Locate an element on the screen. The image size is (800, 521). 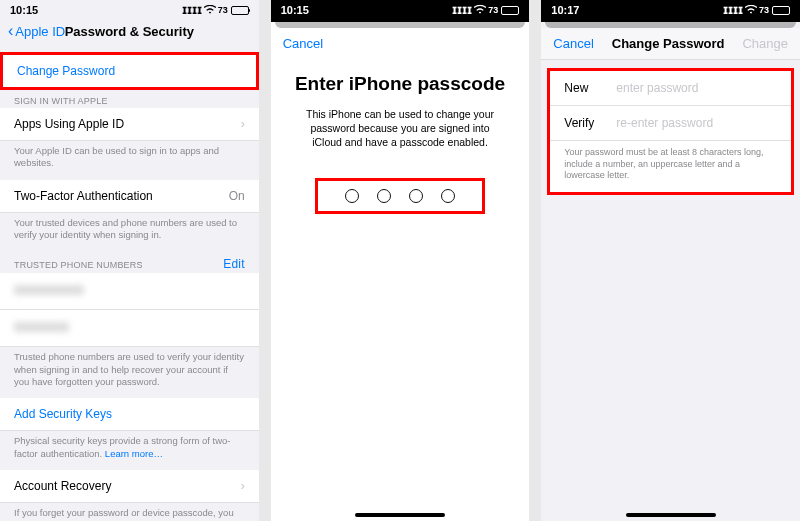
learn-more-link: Learn more… is located at coordinates (134, 454).